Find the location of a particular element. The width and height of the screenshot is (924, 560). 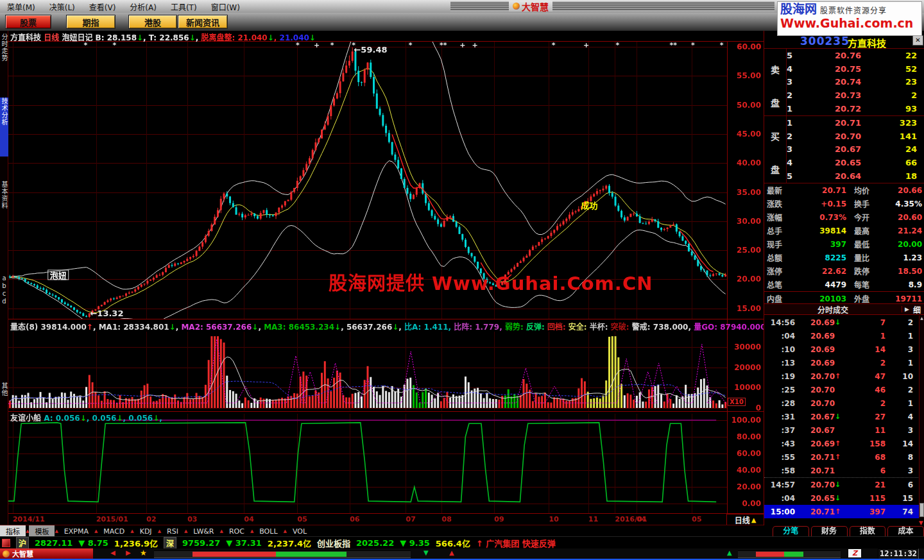

prev-arrow-icon: ◀ is located at coordinates (113, 553).